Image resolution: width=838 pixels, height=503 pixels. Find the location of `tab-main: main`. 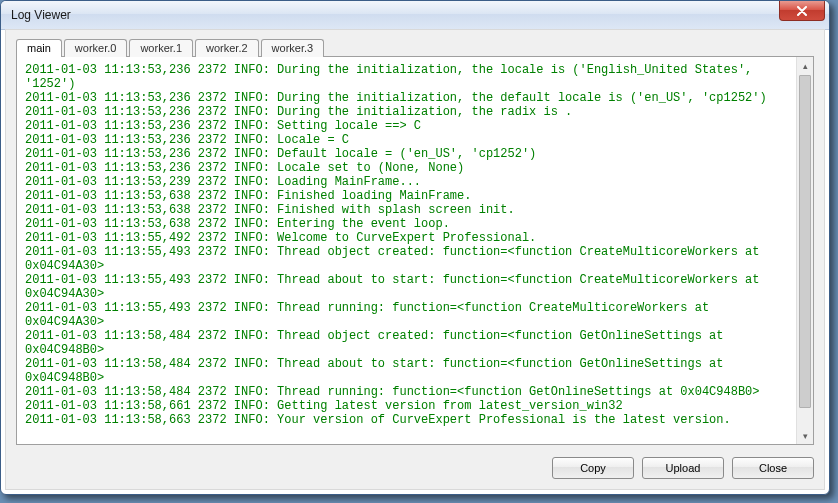

tab-main: main is located at coordinates (39, 48).